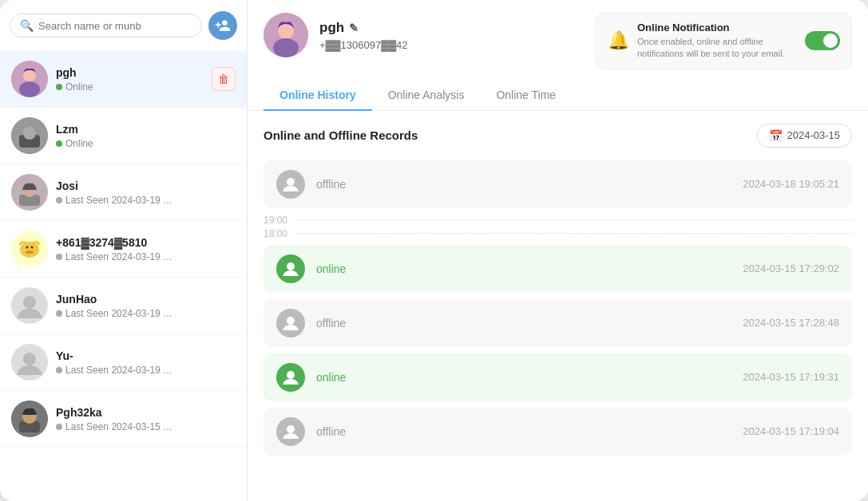 This screenshot has height=501, width=868. I want to click on records-header: Online and Offline Records 📅 2024-03-15, so click(557, 136).